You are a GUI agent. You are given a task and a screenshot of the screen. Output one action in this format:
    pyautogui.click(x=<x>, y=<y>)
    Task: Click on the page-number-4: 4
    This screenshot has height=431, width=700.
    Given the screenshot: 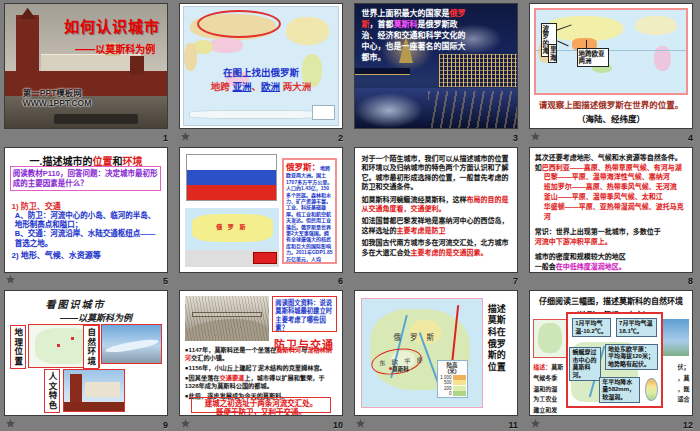 What is the action you would take?
    pyautogui.click(x=690, y=138)
    